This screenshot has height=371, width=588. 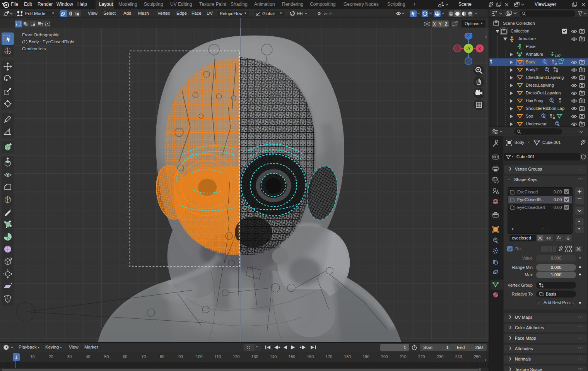 I want to click on svg-text: -Y, so click(x=469, y=49).